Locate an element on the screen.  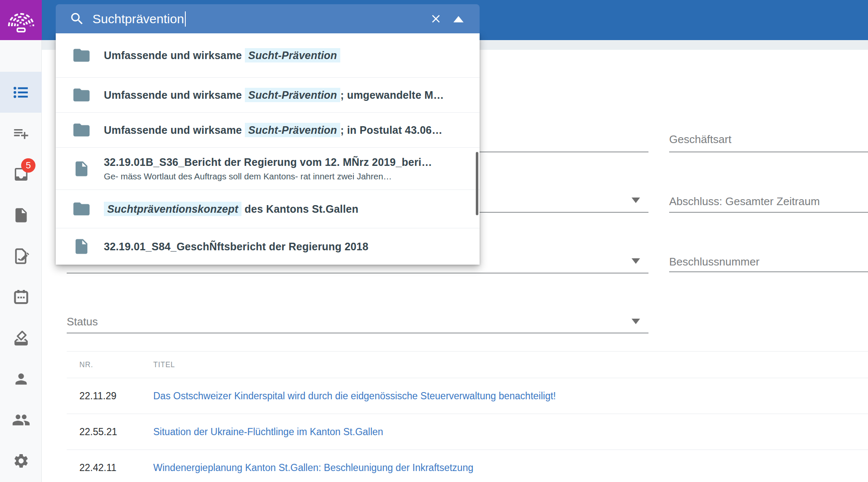
suggestion-text: Suchtpräventionskonzept des Kantons St.G… is located at coordinates (231, 209).